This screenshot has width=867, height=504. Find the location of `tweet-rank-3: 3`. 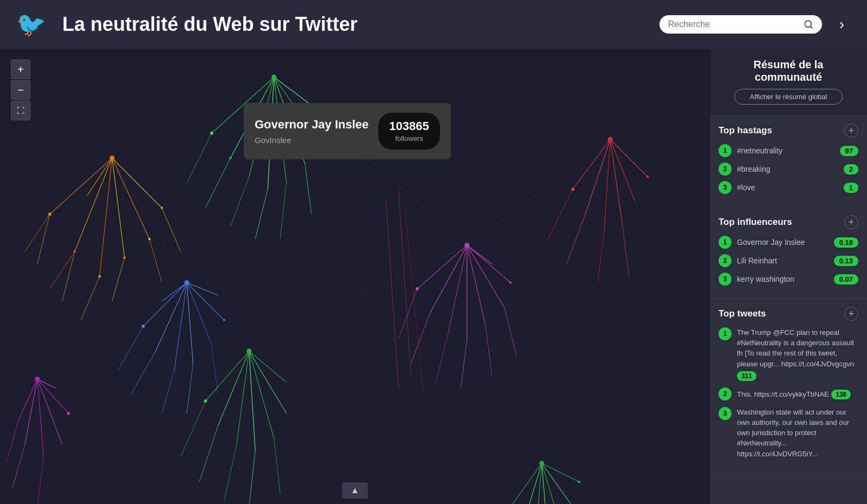

tweet-rank-3: 3 is located at coordinates (725, 413).